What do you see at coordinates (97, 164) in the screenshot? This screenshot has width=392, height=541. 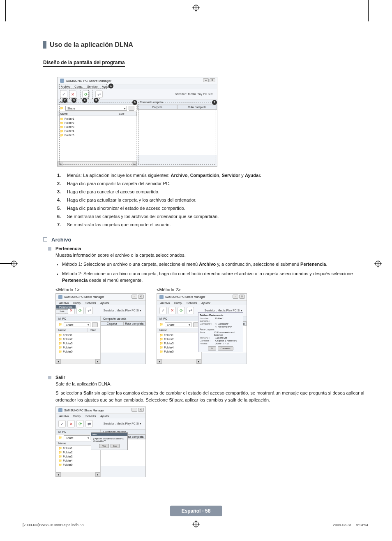 I see `scroll-track` at bounding box center [97, 164].